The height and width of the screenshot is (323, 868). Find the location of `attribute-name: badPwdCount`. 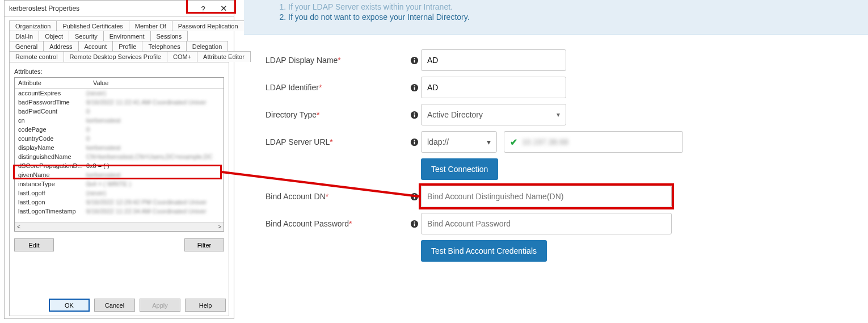

attribute-name: badPwdCount is located at coordinates (52, 111).